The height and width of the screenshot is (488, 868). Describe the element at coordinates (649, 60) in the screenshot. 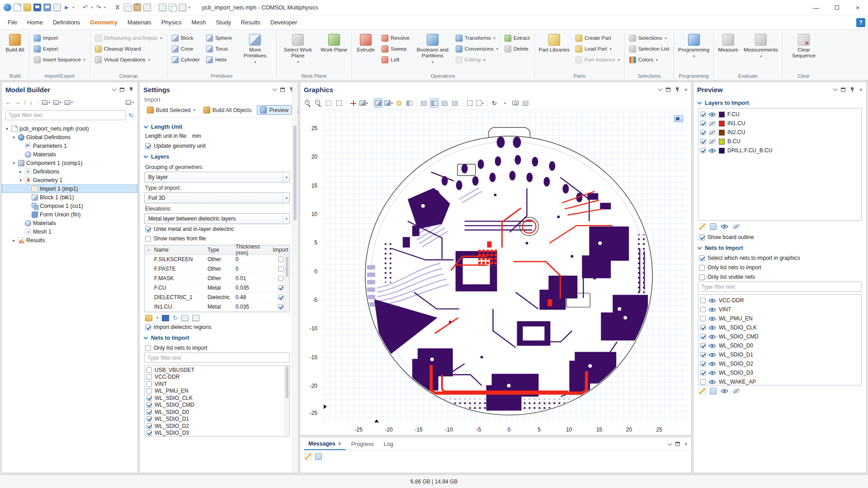

I see `colors-button: Colors▾` at that location.